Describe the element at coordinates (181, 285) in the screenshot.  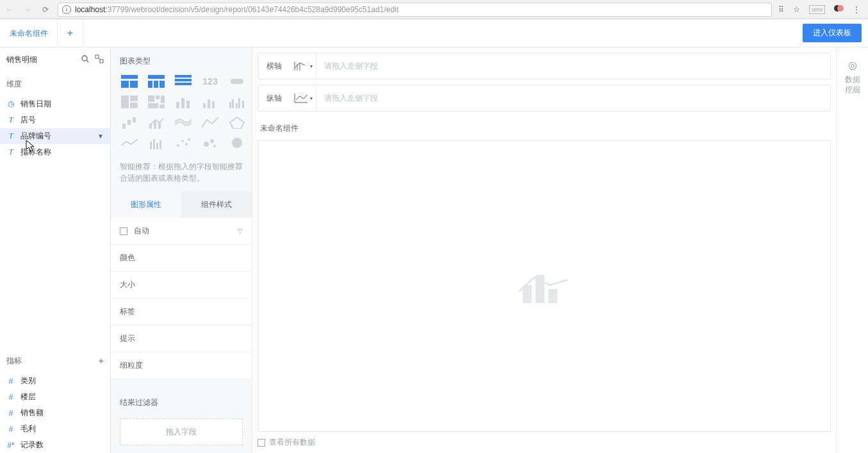
I see `prop-size: 大小` at that location.